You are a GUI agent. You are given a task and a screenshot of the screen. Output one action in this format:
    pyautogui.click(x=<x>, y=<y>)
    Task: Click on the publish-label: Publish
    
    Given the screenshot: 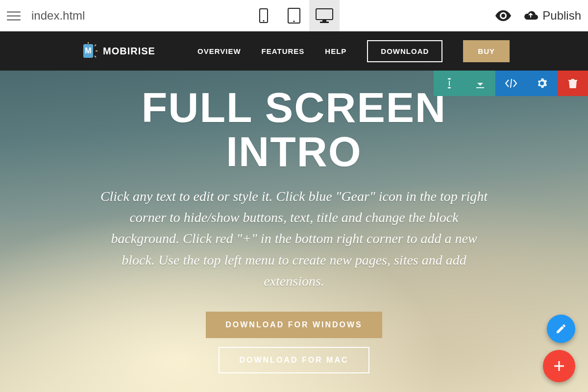 What is the action you would take?
    pyautogui.click(x=562, y=16)
    